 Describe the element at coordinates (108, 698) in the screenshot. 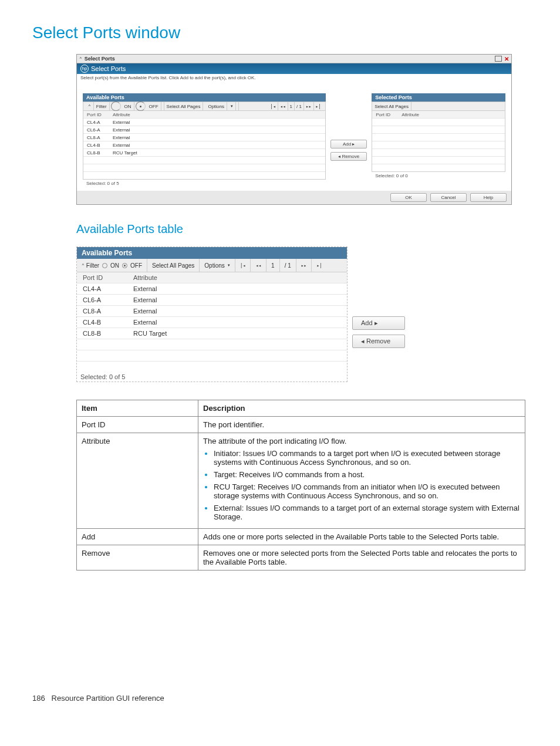

I see `footer-text: Resource Partition GUI reference` at that location.